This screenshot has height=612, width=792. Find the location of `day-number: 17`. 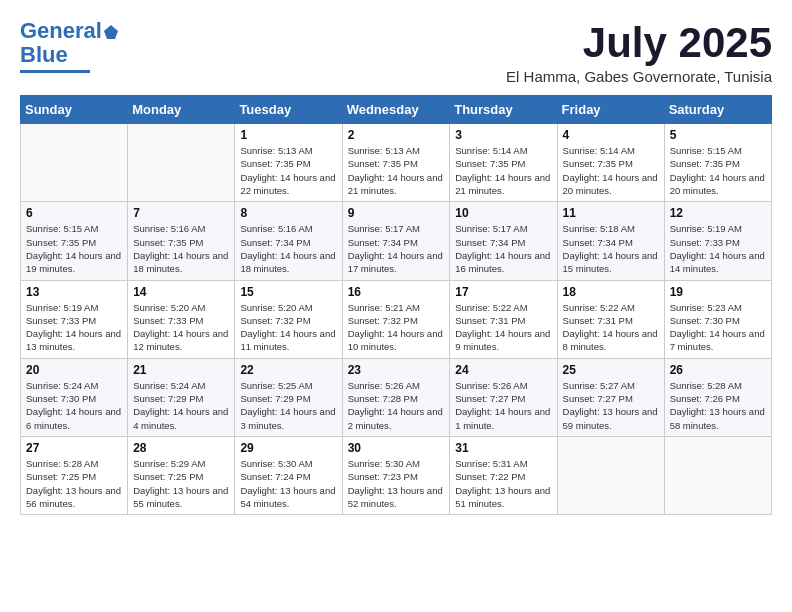

day-number: 17 is located at coordinates (503, 292).